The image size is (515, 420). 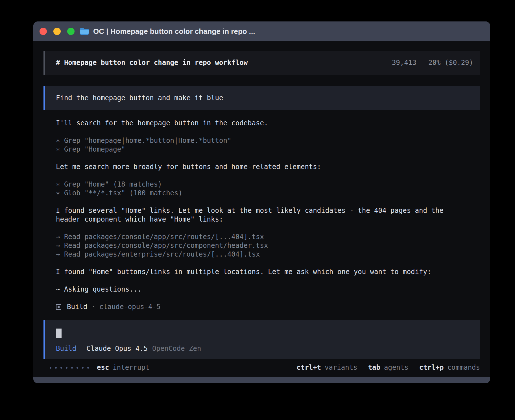 I want to click on folder-icon, so click(x=84, y=31).